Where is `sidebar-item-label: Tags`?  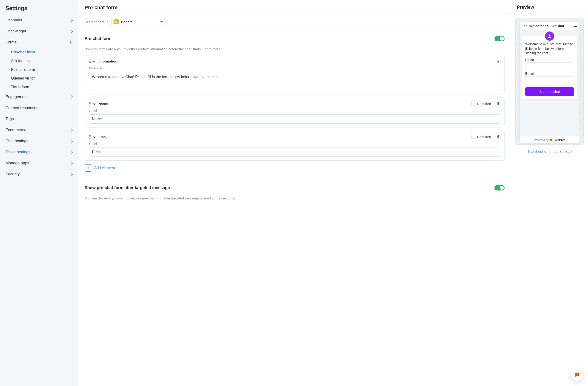 sidebar-item-label: Tags is located at coordinates (10, 119).